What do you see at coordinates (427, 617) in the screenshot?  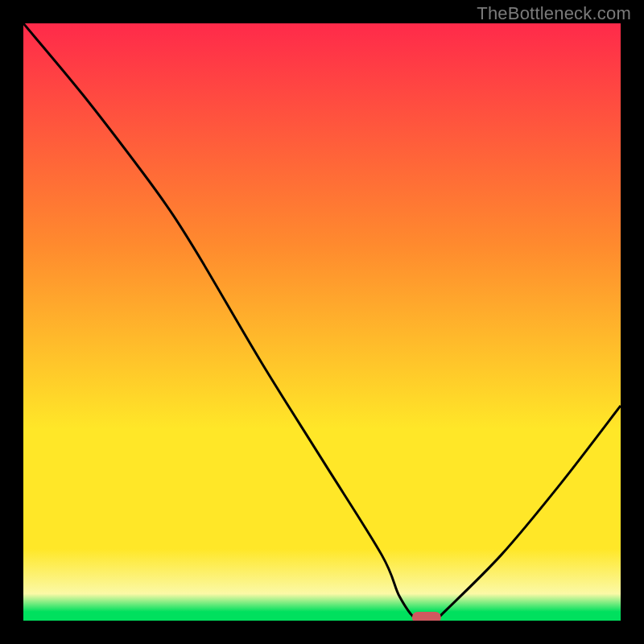 I see `optimal-marker` at bounding box center [427, 617].